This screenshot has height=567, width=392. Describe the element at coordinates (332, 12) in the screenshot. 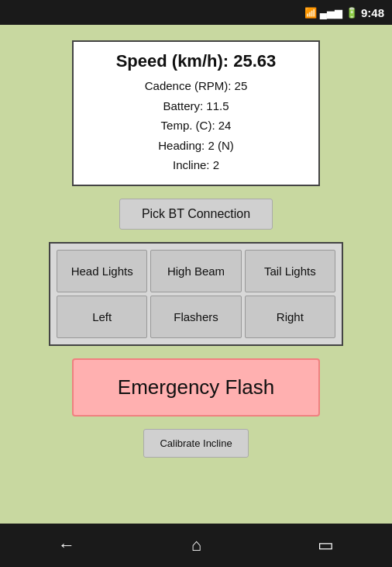

I see `signal-icon: ▄▅▆` at that location.